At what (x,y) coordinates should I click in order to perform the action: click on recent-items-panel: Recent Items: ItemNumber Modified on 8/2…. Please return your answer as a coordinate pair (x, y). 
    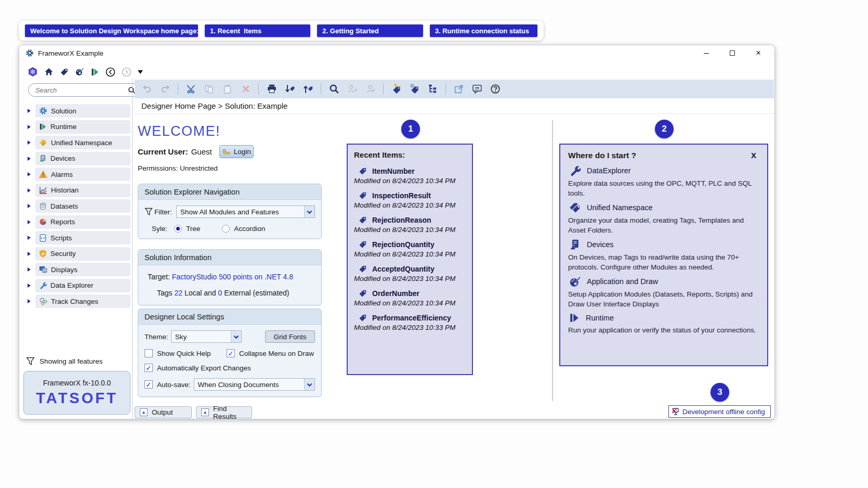
    Looking at the image, I should click on (410, 259).